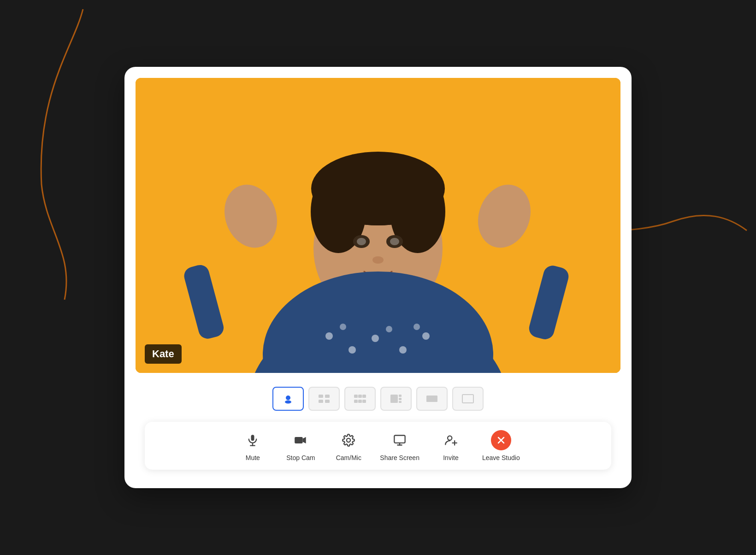 The width and height of the screenshot is (756, 555). I want to click on cam-mic-button: Cam/Mic, so click(348, 446).